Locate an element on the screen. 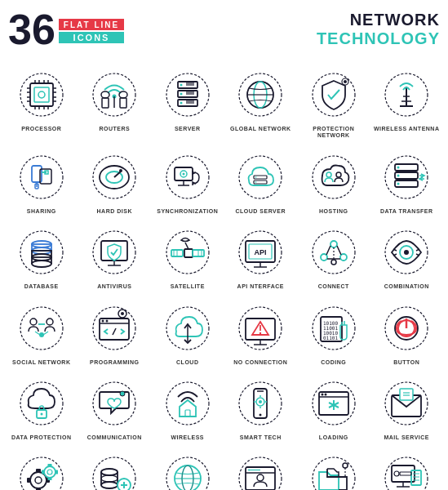 Image resolution: width=448 pixels, height=490 pixels. icon-wireless-antenna: WIRELESS ANTENNA is located at coordinates (407, 103).